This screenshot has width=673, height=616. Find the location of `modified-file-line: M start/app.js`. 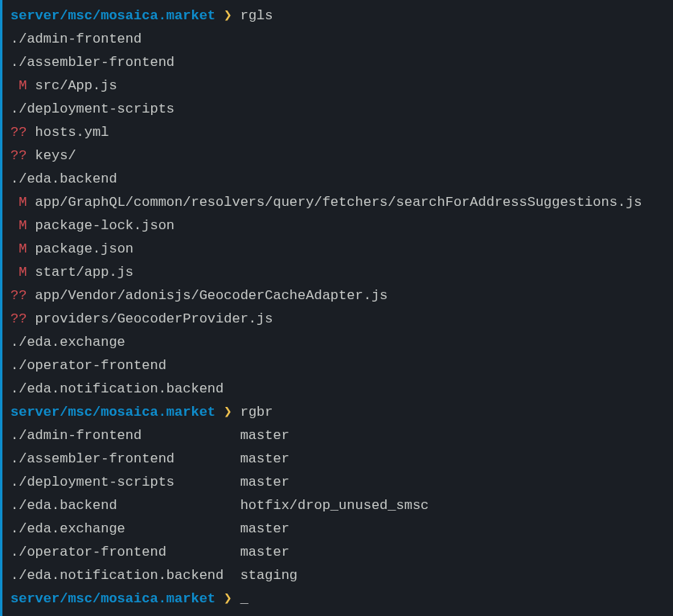

modified-file-line: M start/app.js is located at coordinates (338, 272).